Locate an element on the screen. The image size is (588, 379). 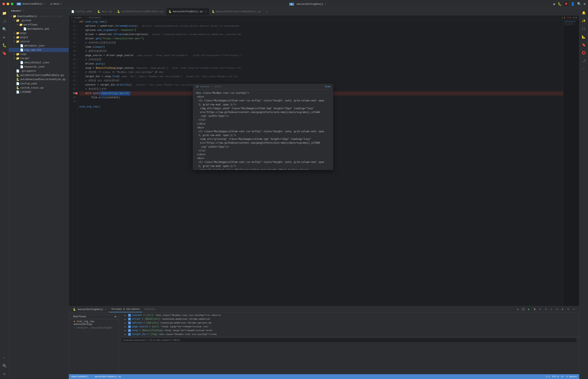
breakpoint-dot is located at coordinates (76, 93).